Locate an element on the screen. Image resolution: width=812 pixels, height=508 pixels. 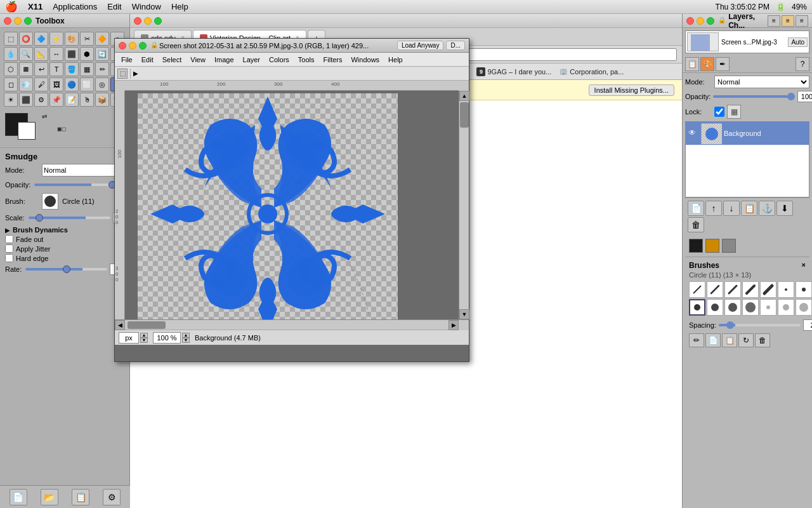
unit-up: ▲ is located at coordinates (144, 335).